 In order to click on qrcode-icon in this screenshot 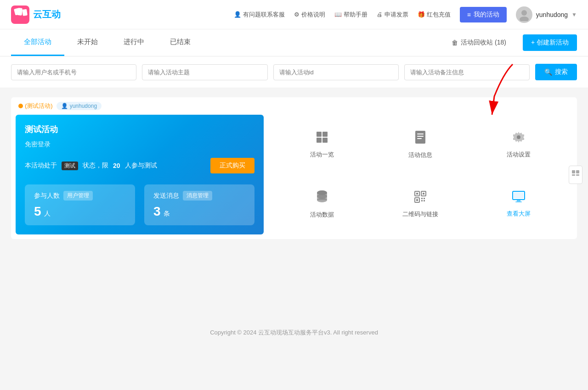, I will do `click(420, 198)`.